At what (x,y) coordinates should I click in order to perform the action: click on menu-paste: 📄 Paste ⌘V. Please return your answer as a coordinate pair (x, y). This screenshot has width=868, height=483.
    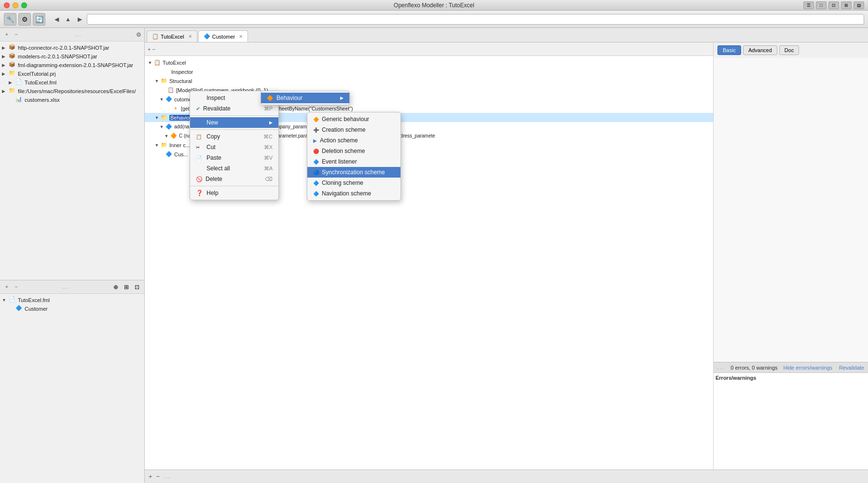
    Looking at the image, I should click on (234, 158).